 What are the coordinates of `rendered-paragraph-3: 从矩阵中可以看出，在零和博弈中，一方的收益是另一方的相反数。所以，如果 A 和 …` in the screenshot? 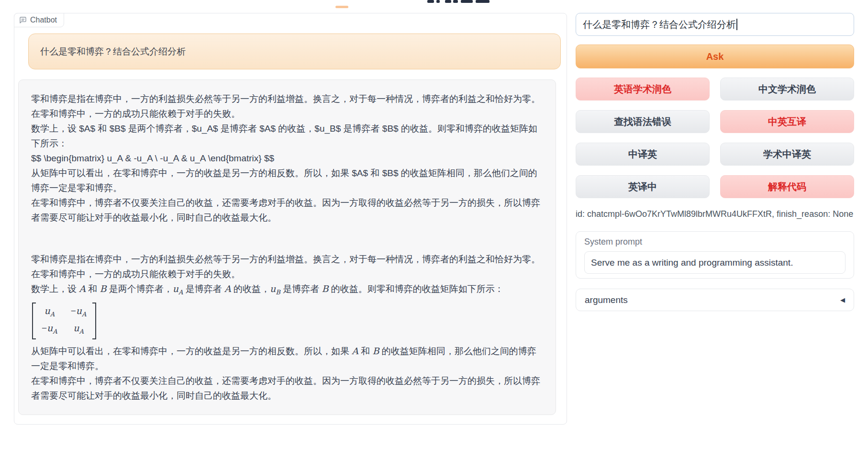 It's located at (287, 359).